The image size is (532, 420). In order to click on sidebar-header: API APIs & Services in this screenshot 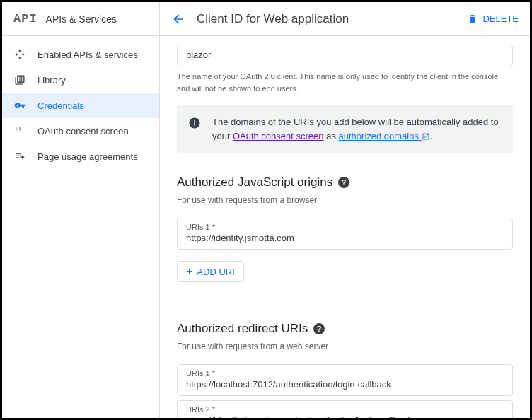, I will do `click(81, 19)`.